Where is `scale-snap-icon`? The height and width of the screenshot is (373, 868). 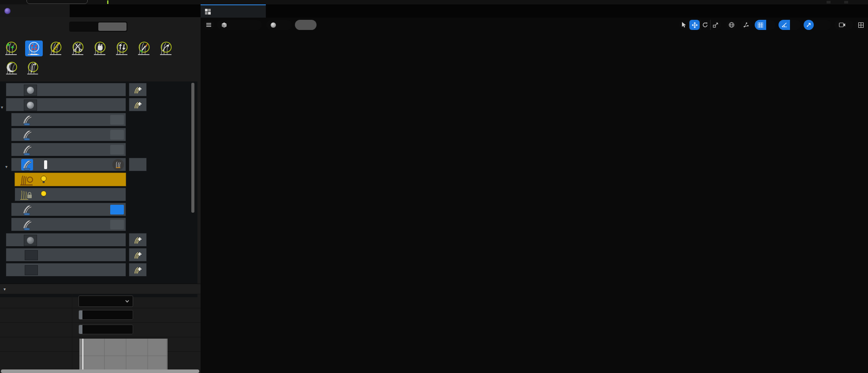
scale-snap-icon is located at coordinates (808, 25).